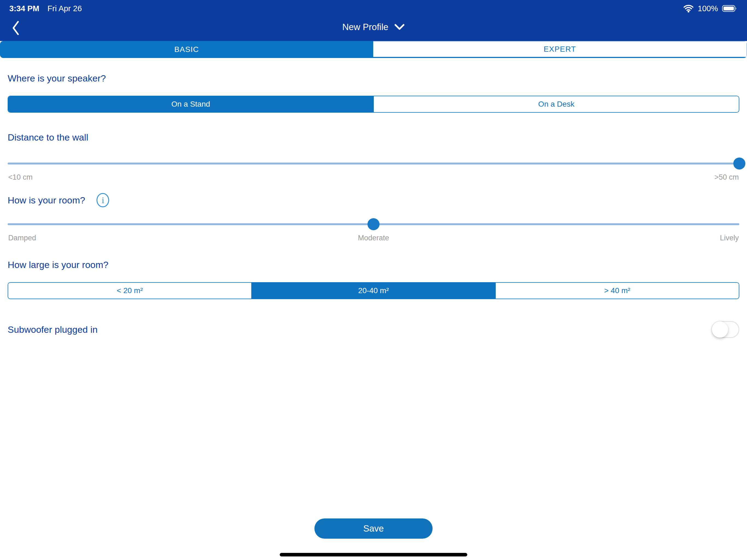 Image resolution: width=747 pixels, height=560 pixels. What do you see at coordinates (24, 9) in the screenshot?
I see `status-time: 3:34 PM` at bounding box center [24, 9].